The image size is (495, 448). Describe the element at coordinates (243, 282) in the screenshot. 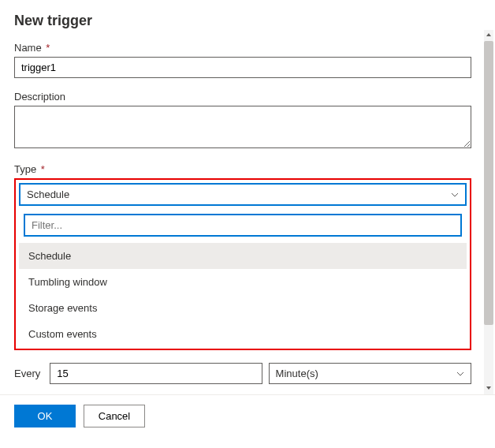

I see `type-option-tumbling-window: Tumbling window` at that location.